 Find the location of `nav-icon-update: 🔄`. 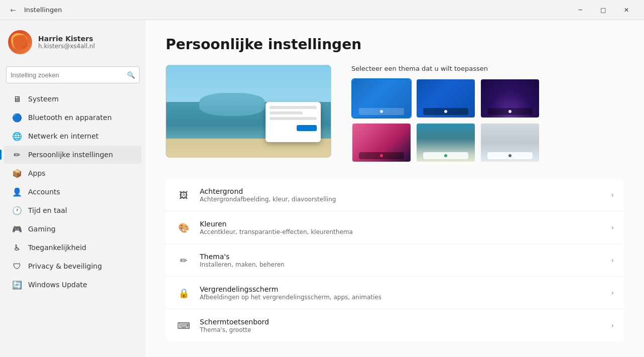

nav-icon-update: 🔄 is located at coordinates (17, 285).